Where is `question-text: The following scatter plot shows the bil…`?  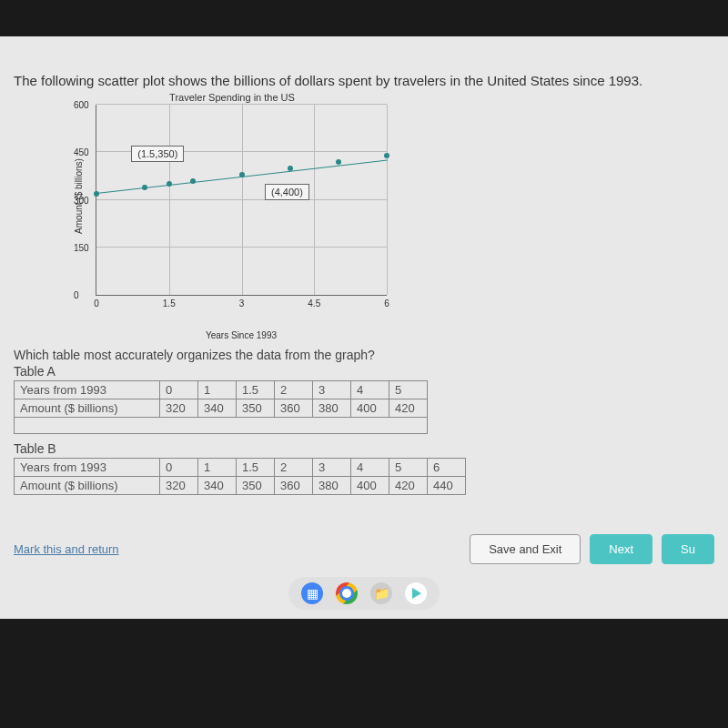 question-text: The following scatter plot shows the bil… is located at coordinates (364, 80).